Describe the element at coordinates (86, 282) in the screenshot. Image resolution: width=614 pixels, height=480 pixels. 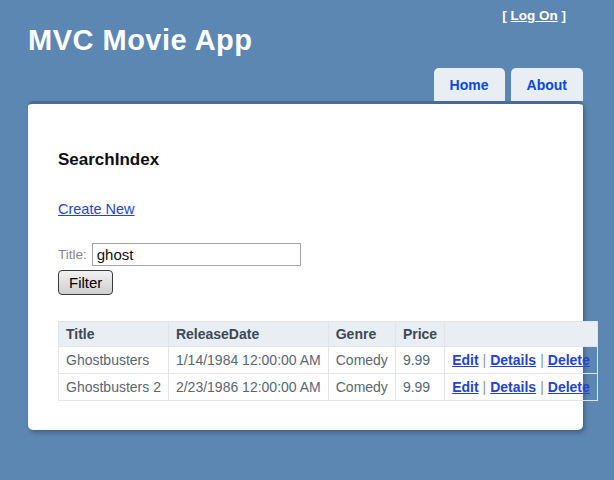
I see `filter-button: Filter` at that location.